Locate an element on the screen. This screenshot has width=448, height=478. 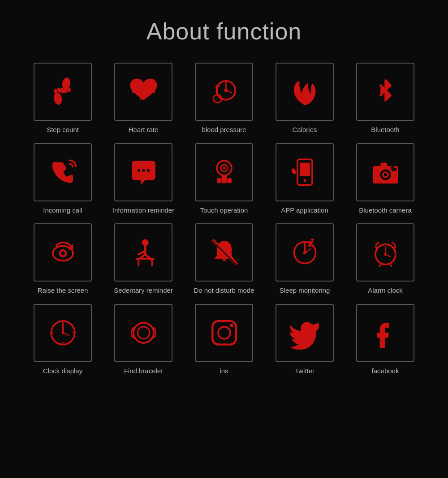
bluetooth-camera-icon-box is located at coordinates (385, 172).